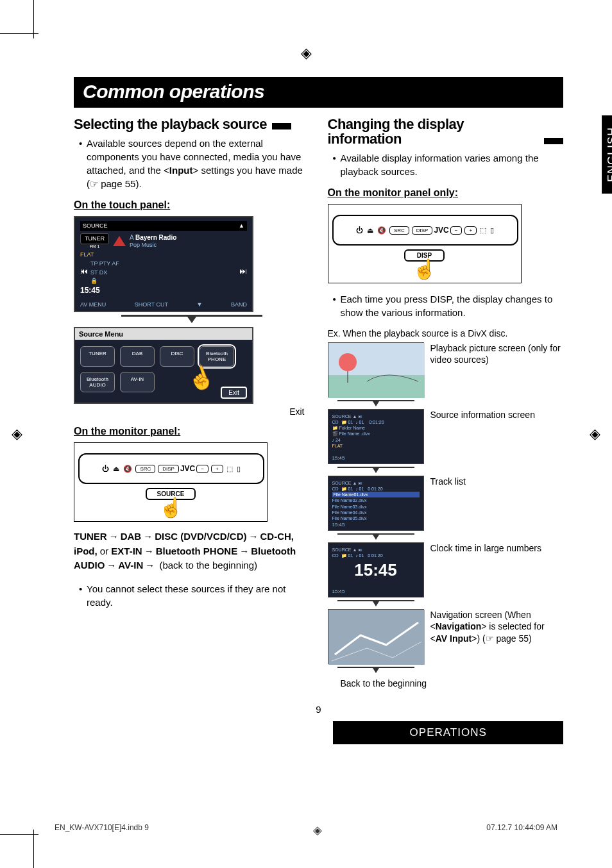 The image size is (612, 868). What do you see at coordinates (239, 305) in the screenshot?
I see `shot-band: BAND` at bounding box center [239, 305].